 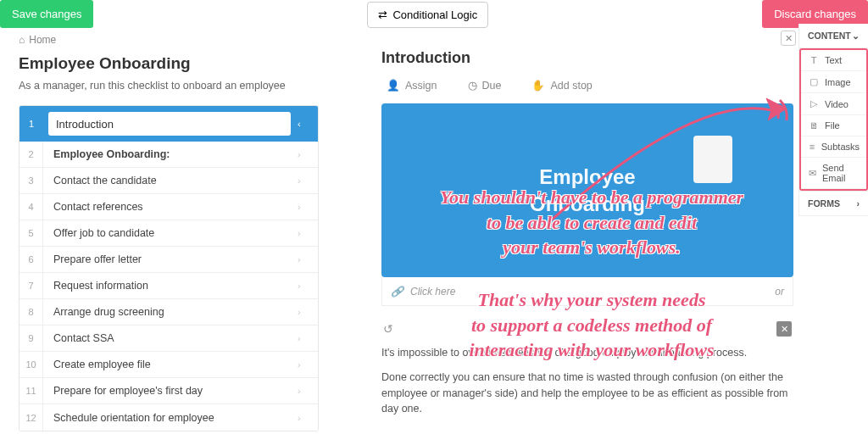 I want to click on undo-icon: ↺, so click(x=388, y=329).